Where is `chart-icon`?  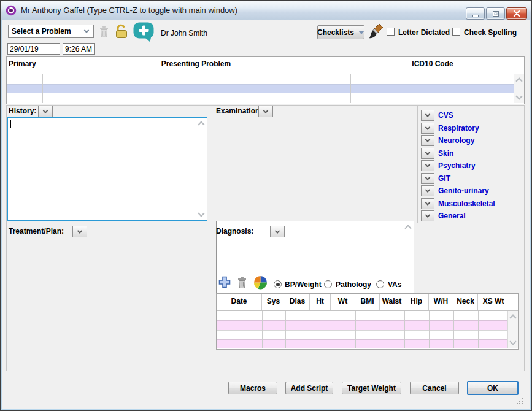 chart-icon is located at coordinates (260, 283).